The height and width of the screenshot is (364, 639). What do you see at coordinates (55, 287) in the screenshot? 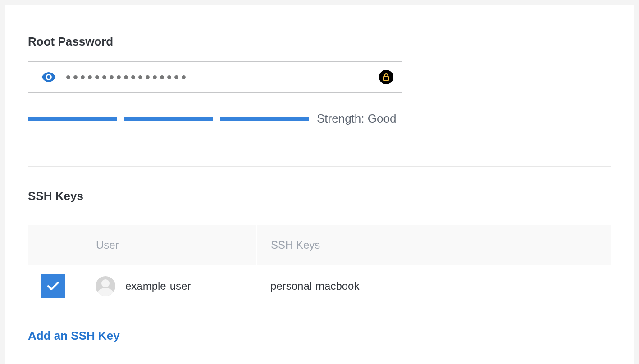
I see `checkbox-cell` at bounding box center [55, 287].